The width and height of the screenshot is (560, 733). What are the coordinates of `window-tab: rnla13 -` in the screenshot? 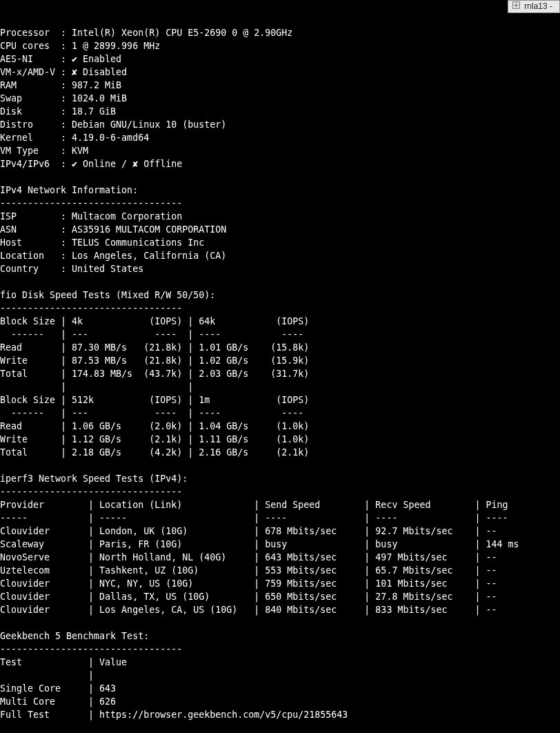 It's located at (534, 7).